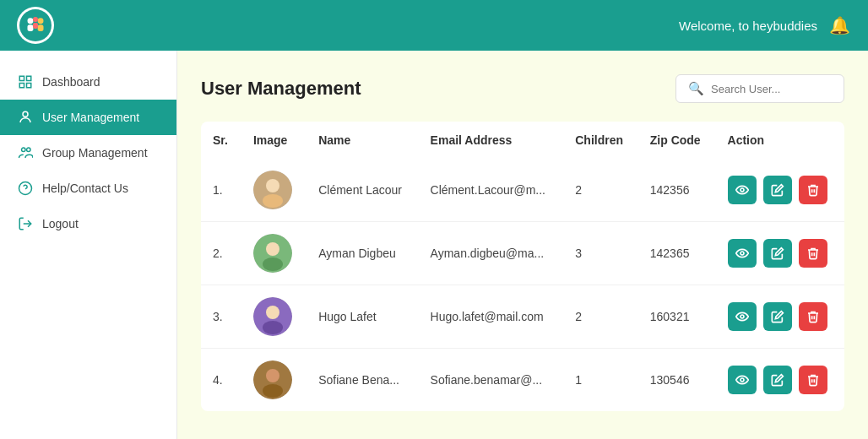 The image size is (868, 439). I want to click on cell-zip: 160321, so click(677, 317).